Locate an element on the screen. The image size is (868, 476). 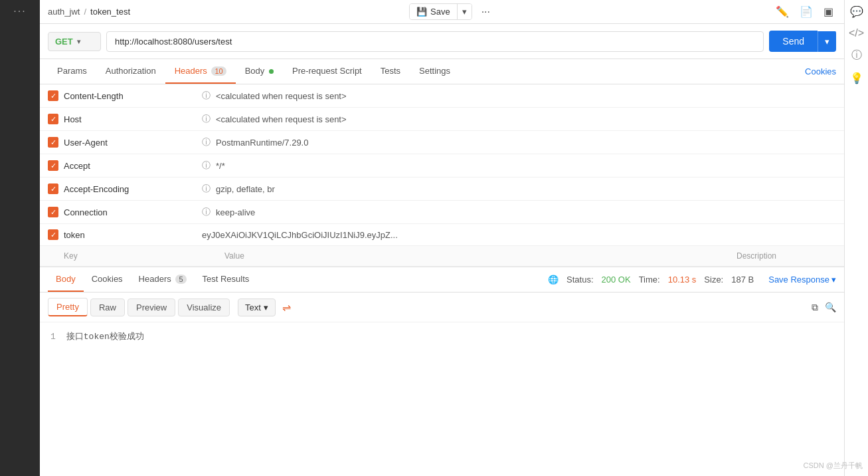
globe-icon: 🌐 is located at coordinates (553, 279).